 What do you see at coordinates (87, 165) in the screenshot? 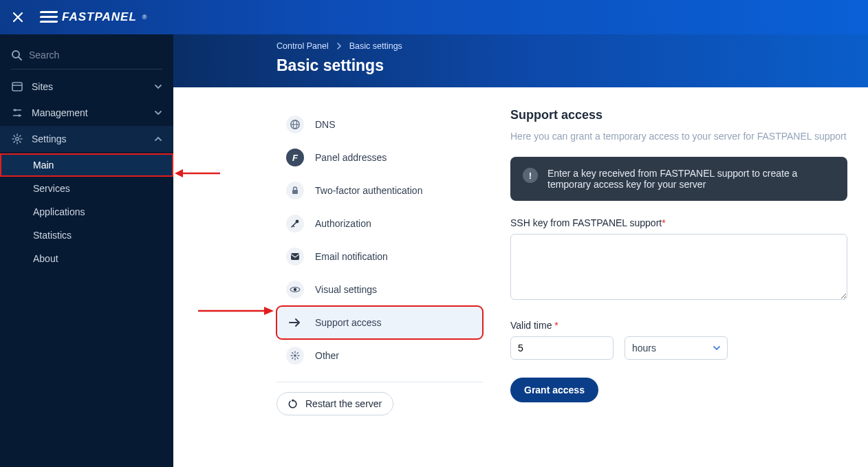
I see `subitem-main: Main` at bounding box center [87, 165].